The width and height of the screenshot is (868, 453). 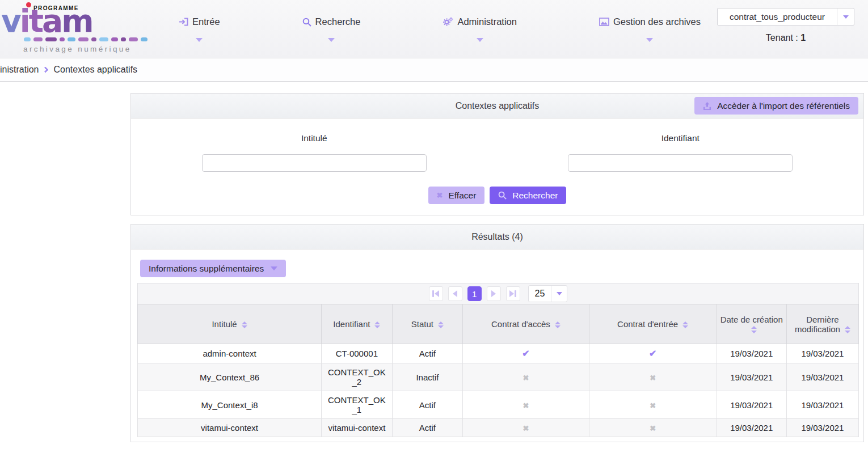 I want to click on breadcrumb-item-administration: inistration, so click(x=19, y=70).